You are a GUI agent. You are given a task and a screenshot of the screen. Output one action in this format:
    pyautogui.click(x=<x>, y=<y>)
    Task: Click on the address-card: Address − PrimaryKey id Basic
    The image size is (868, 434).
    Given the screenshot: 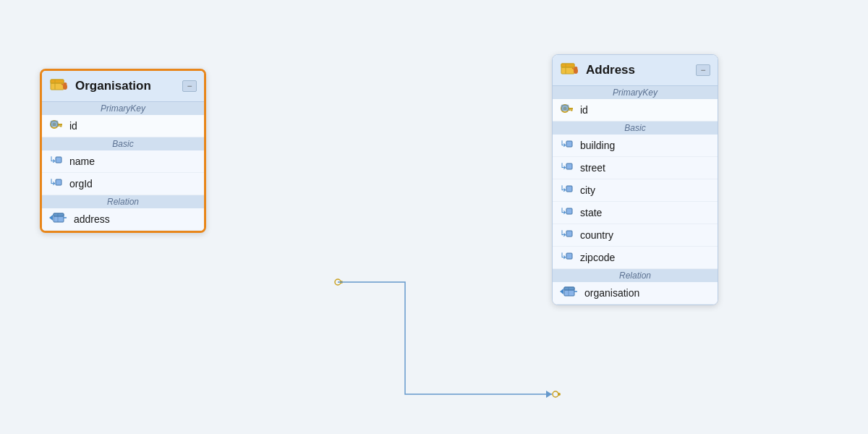 What is the action you would take?
    pyautogui.click(x=635, y=179)
    